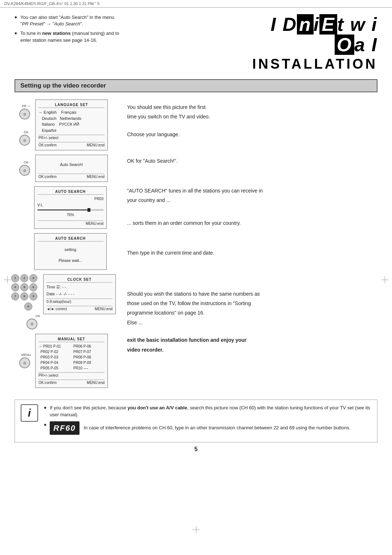 The image size is (392, 555). Describe the element at coordinates (72, 357) in the screenshot. I see `manual-table: → PR01 P-01PR06 P-06 PR02 P-02PR07 P-07 …` at that location.